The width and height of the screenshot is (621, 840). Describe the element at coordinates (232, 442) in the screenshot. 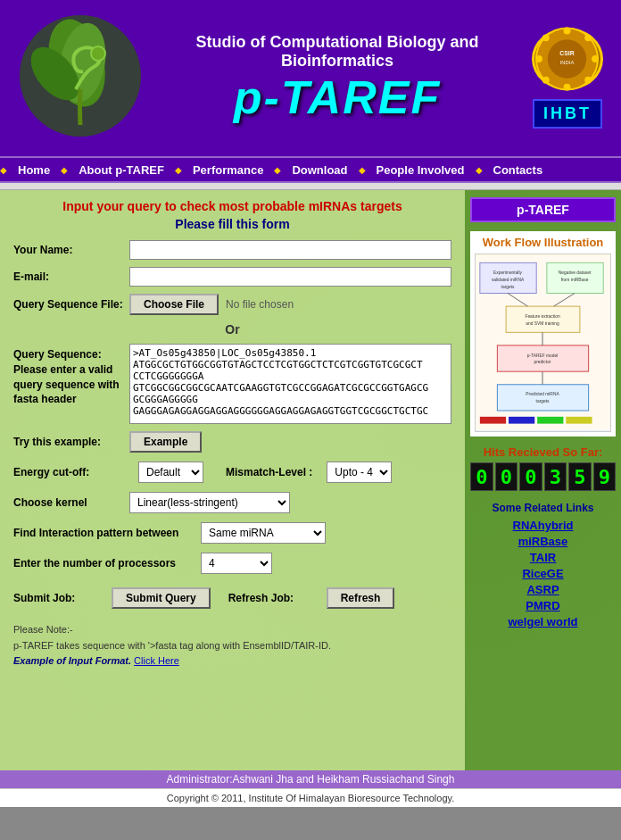

I see `example-row: Try this example: Example` at that location.